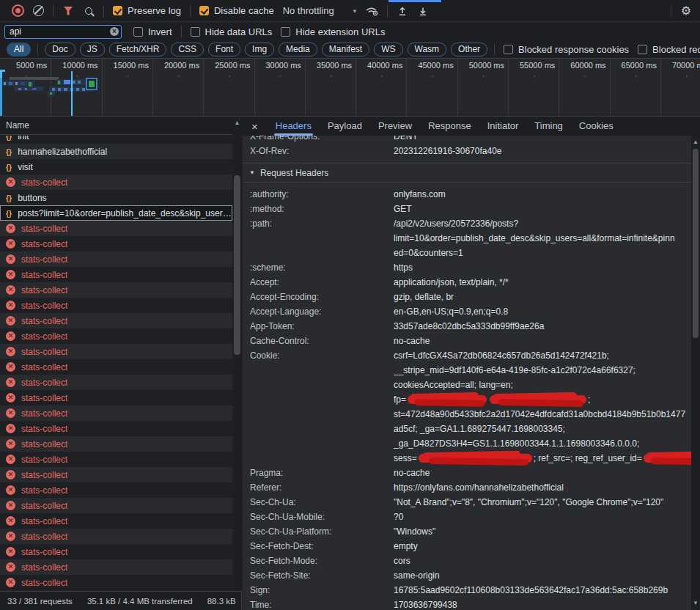 Image resolution: width=700 pixels, height=610 pixels. What do you see at coordinates (597, 126) in the screenshot?
I see `tab-cookies: Cookies` at bounding box center [597, 126].